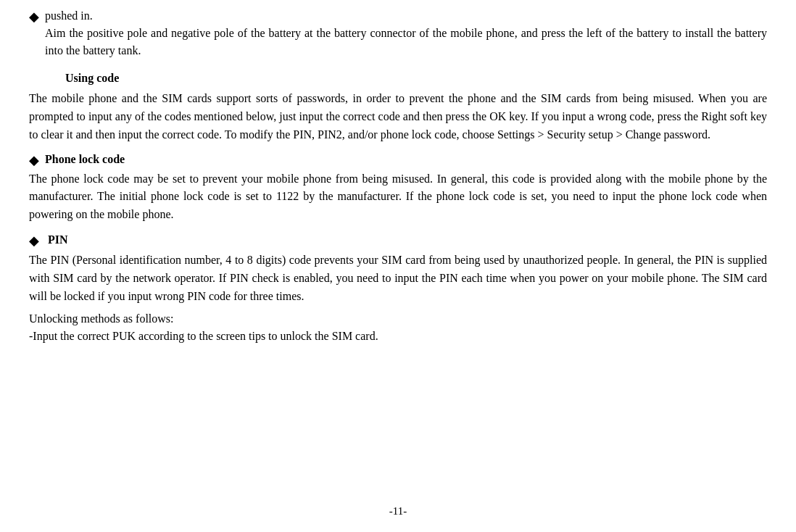 The image size is (796, 532). What do you see at coordinates (34, 17) in the screenshot?
I see `diamond-icon-1: ◆` at bounding box center [34, 17].